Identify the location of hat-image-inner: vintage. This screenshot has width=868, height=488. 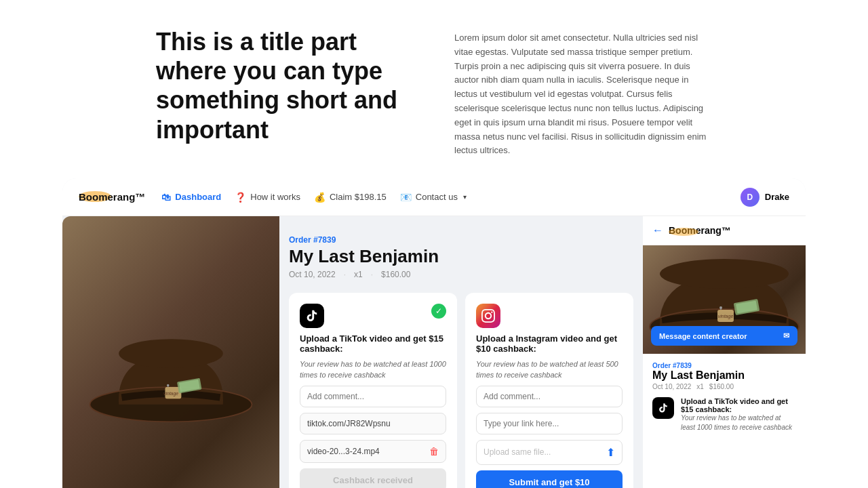
(171, 352).